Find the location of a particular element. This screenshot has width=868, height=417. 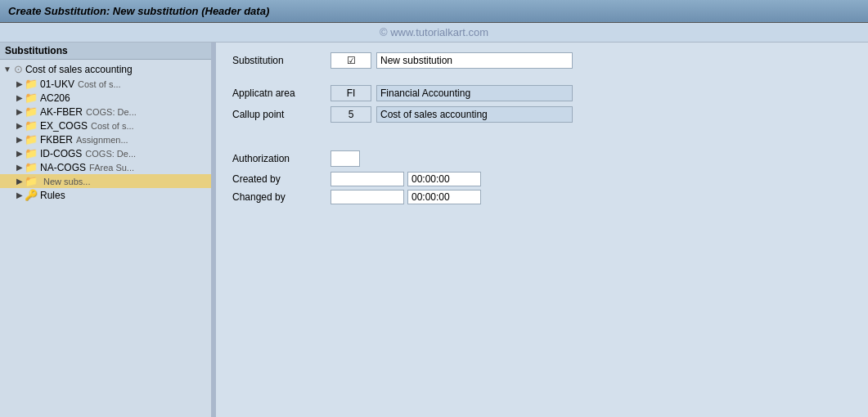

applicatn-area-code is located at coordinates (351, 93).